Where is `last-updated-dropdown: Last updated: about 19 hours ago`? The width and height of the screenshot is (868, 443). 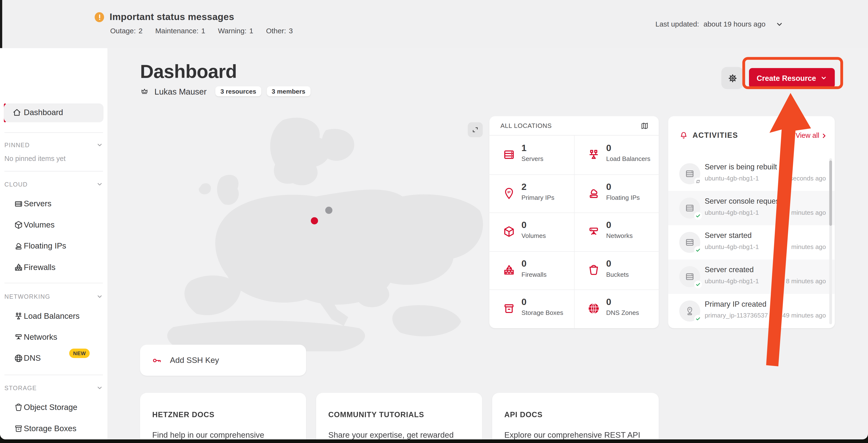 last-updated-dropdown: Last updated: about 19 hours ago is located at coordinates (719, 24).